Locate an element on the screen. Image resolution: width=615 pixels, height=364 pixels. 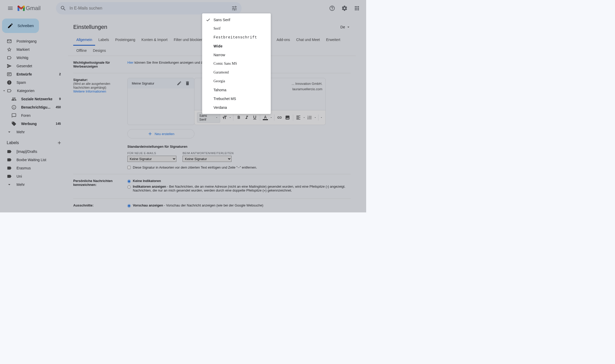
align-button is located at coordinates (299, 118).